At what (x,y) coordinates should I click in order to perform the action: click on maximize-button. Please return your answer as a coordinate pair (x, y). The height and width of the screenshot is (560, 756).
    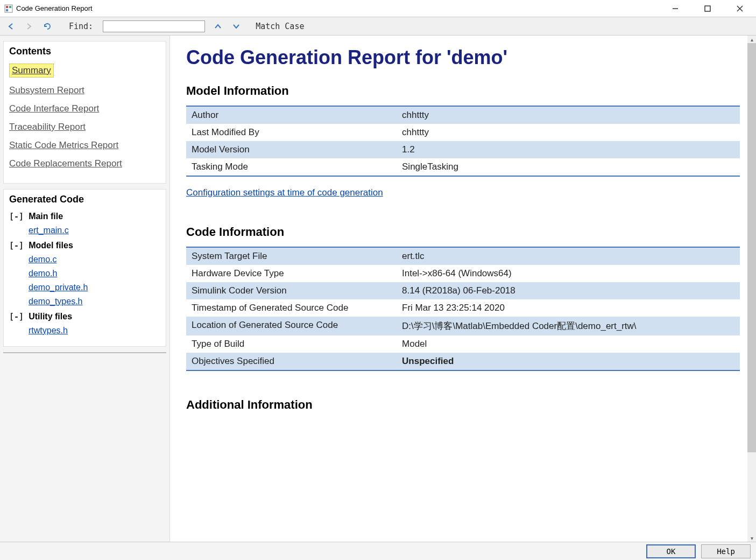
    Looking at the image, I should click on (708, 9).